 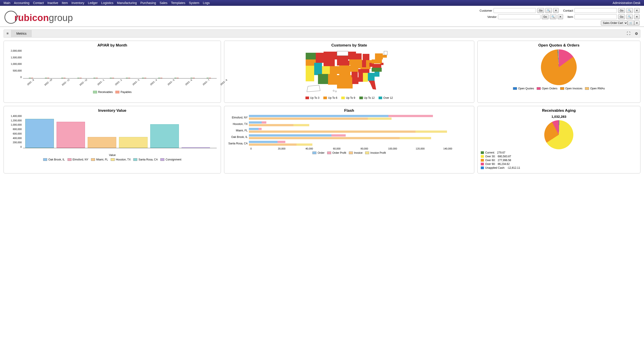 I want to click on state-mi, so click(x=366, y=57).